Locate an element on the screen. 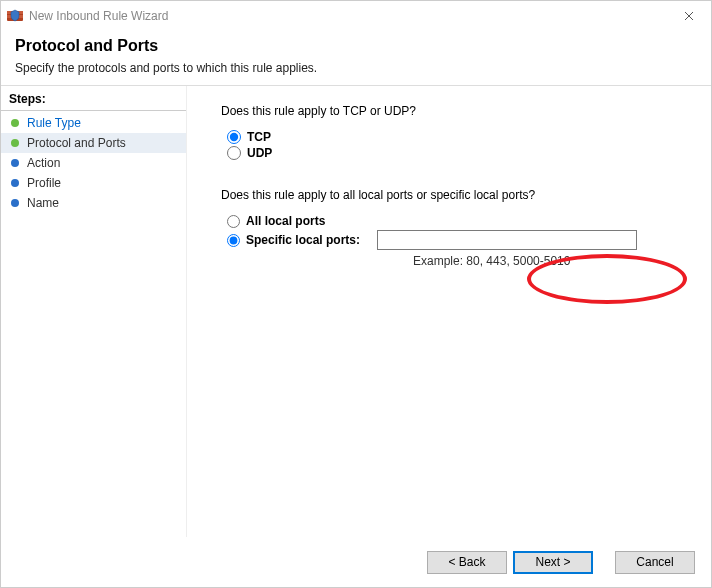 The width and height of the screenshot is (712, 588). specific-ports-input is located at coordinates (507, 240).